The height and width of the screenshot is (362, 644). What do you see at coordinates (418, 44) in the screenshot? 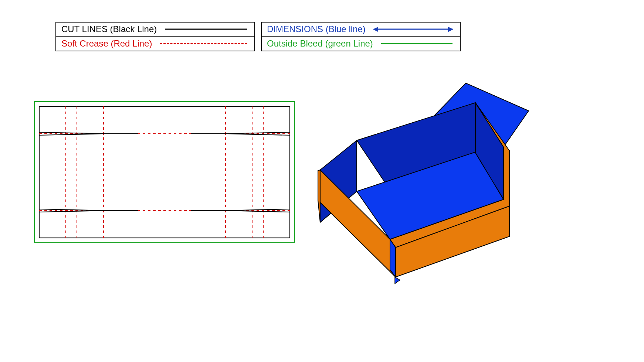
I see `legend-sample-bleed` at bounding box center [418, 44].